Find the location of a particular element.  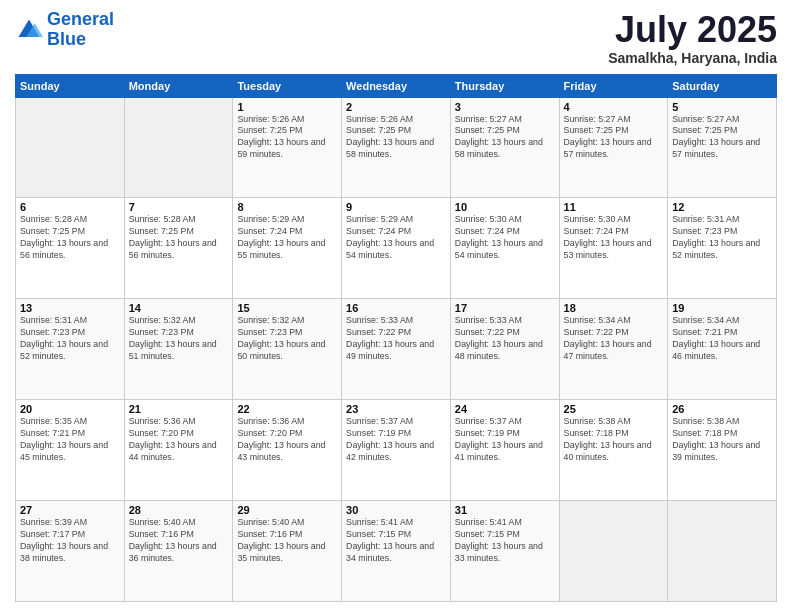

day-number: 28 is located at coordinates (179, 510).